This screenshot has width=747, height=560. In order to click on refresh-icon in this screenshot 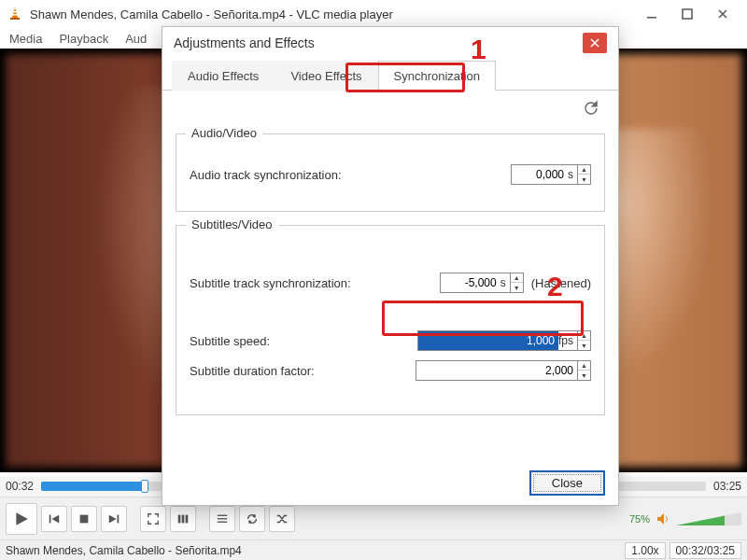, I will do `click(591, 108)`.